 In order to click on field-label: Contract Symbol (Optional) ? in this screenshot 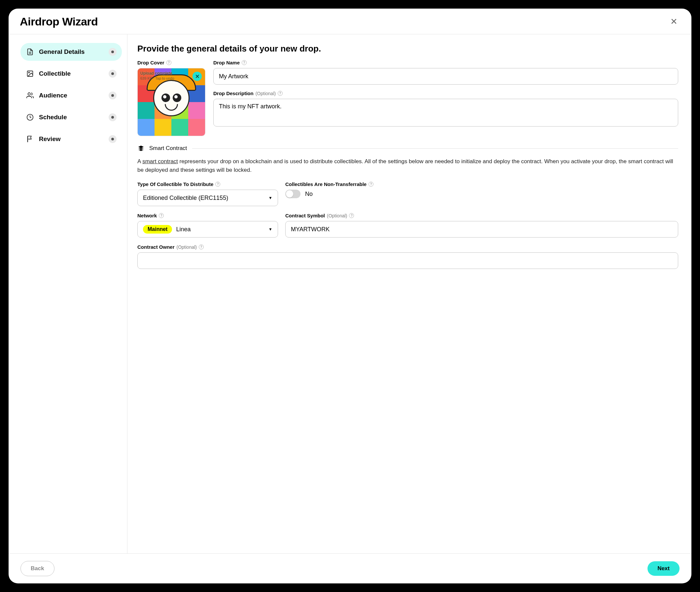, I will do `click(482, 215)`.